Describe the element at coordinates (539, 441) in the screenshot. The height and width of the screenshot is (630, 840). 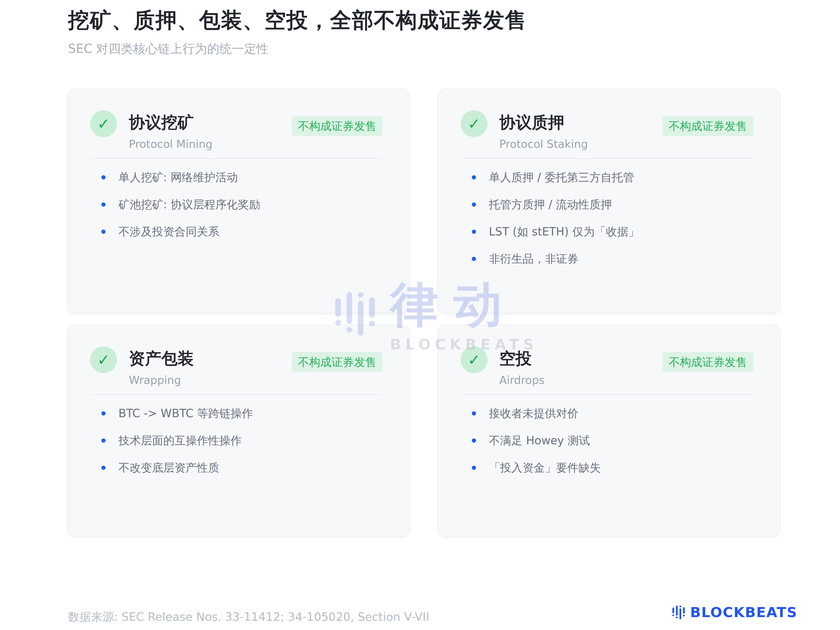
I see `bullet-text: 不满足 Howey 测试` at that location.